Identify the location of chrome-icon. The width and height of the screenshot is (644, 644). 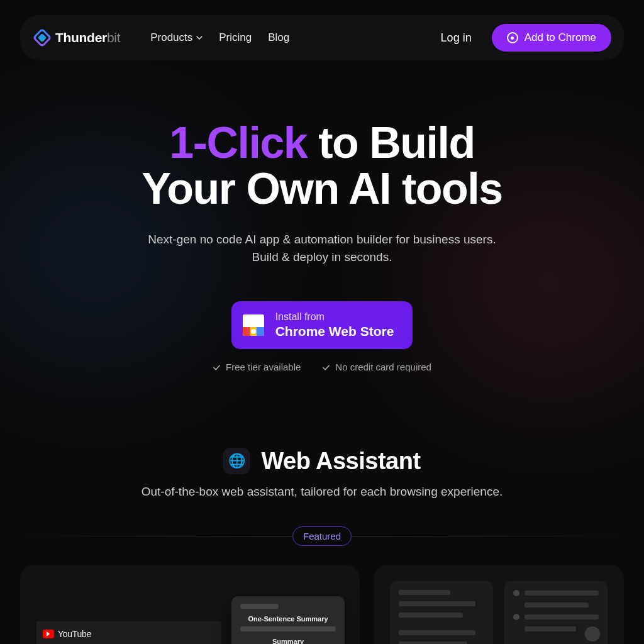
(513, 38).